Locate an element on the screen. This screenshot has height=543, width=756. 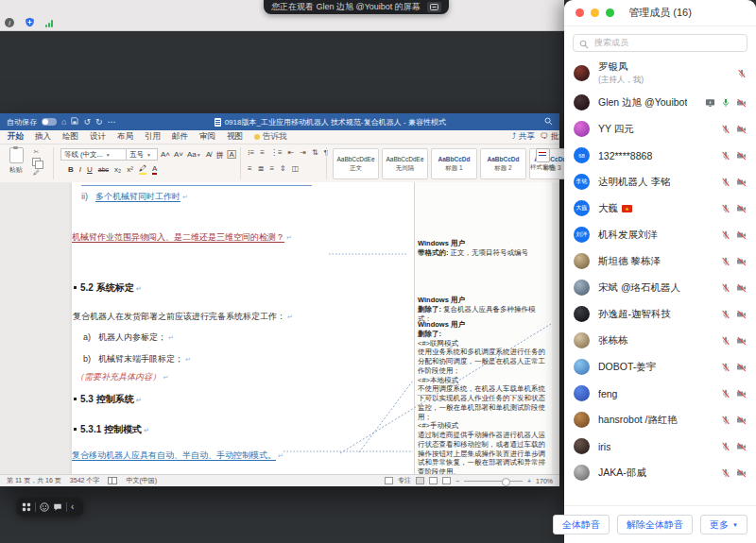
member-row: 孙逸超-迦智科技 is located at coordinates (660, 314).